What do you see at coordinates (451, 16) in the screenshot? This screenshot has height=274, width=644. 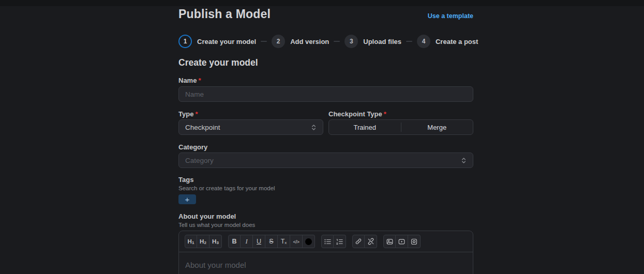 I see `use-template-link: Use a template` at bounding box center [451, 16].